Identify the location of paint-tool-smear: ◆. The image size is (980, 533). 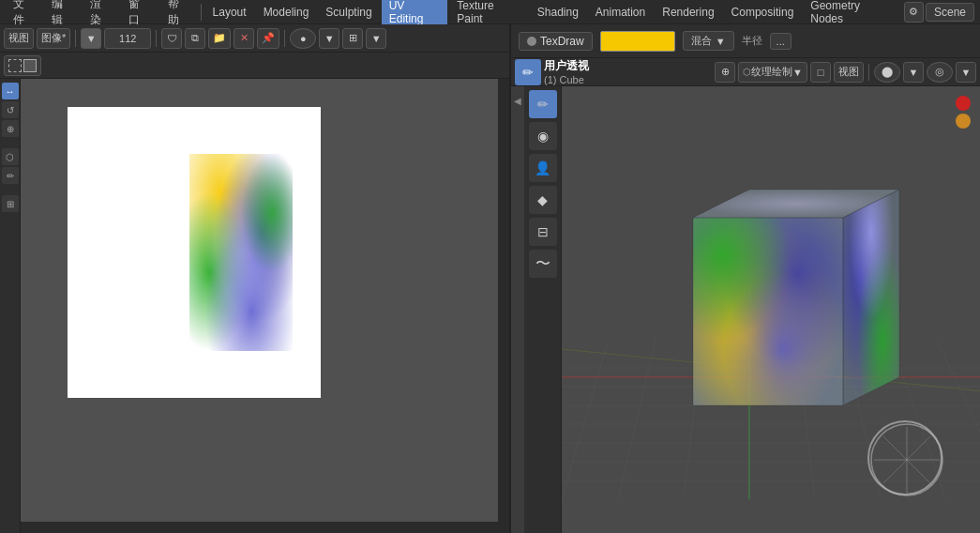
(543, 200).